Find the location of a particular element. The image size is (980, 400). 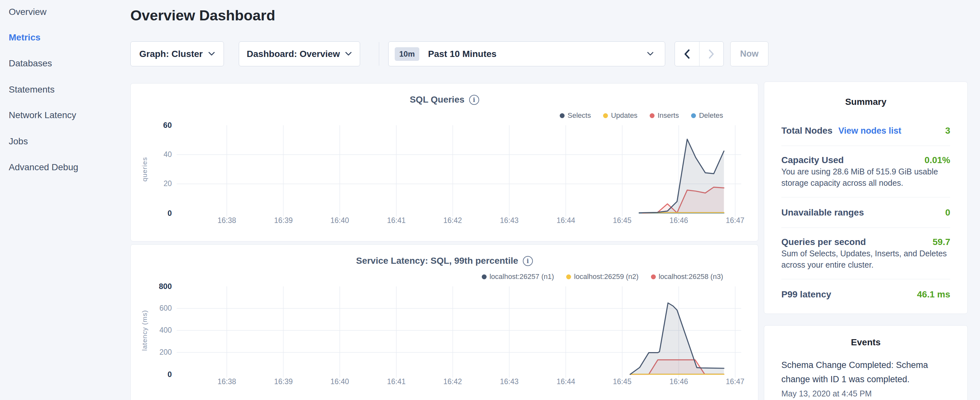

sidebar-item-jobs: Jobs is located at coordinates (18, 142).